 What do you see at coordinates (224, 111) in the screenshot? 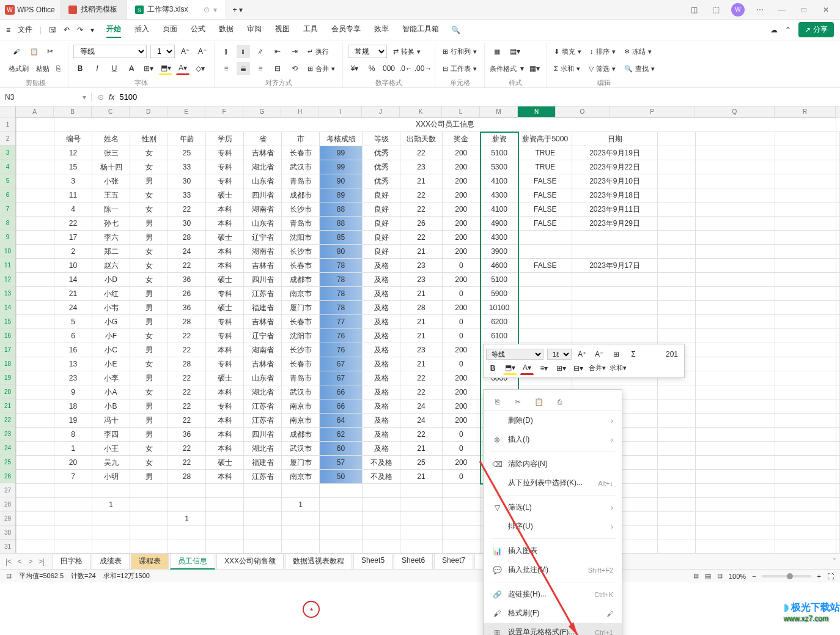
I see `col-header-F: F` at bounding box center [224, 111].